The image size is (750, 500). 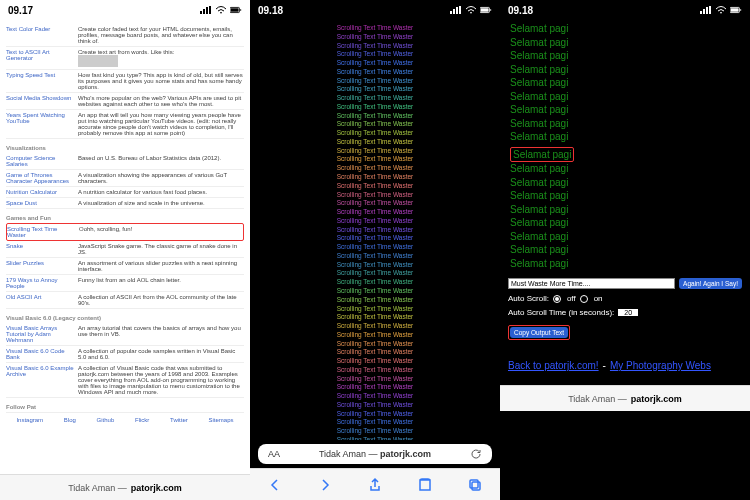 I want to click on time-label: Auto Scroll Time (in seconds):, so click(x=561, y=312).